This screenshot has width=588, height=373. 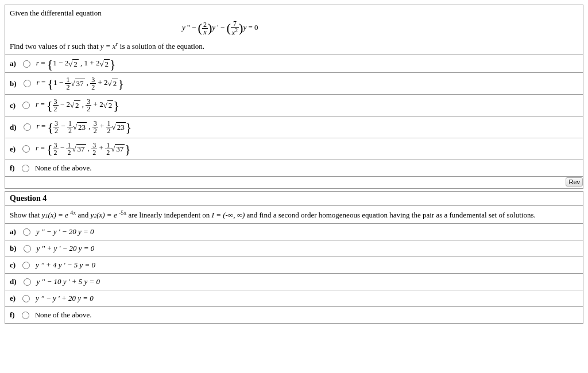 I want to click on q4-option-e: e) y '' − y ' + 20 y = 0, so click(x=294, y=298).